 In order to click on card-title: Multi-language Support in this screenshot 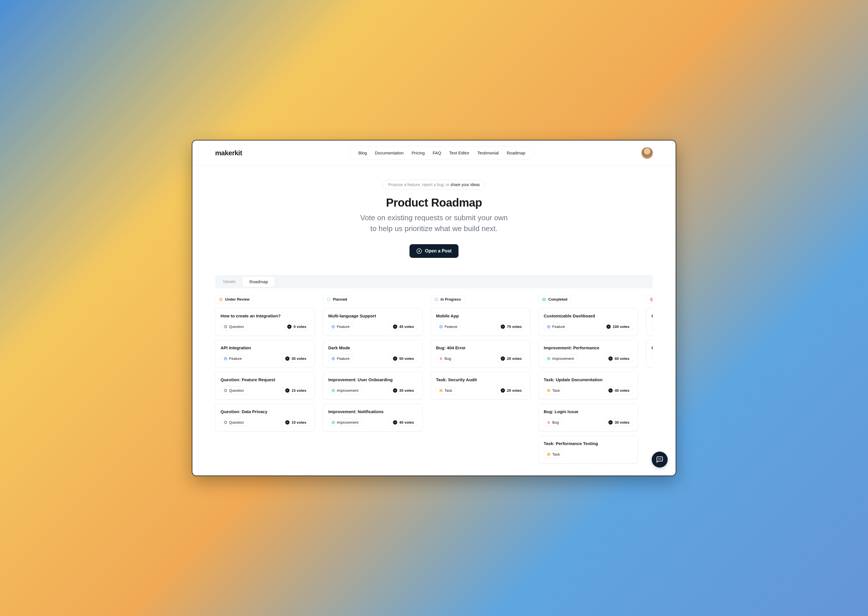, I will do `click(373, 316)`.